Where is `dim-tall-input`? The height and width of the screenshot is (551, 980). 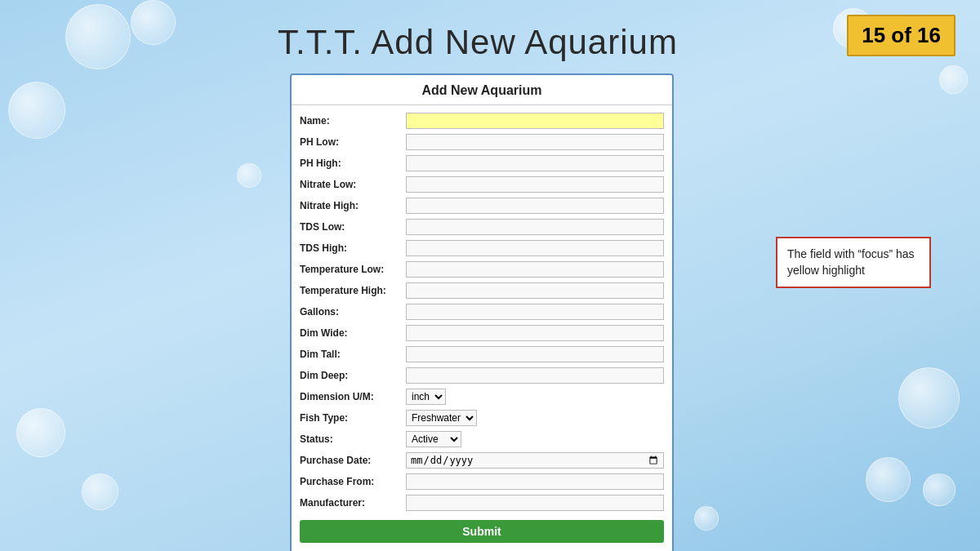 dim-tall-input is located at coordinates (535, 354).